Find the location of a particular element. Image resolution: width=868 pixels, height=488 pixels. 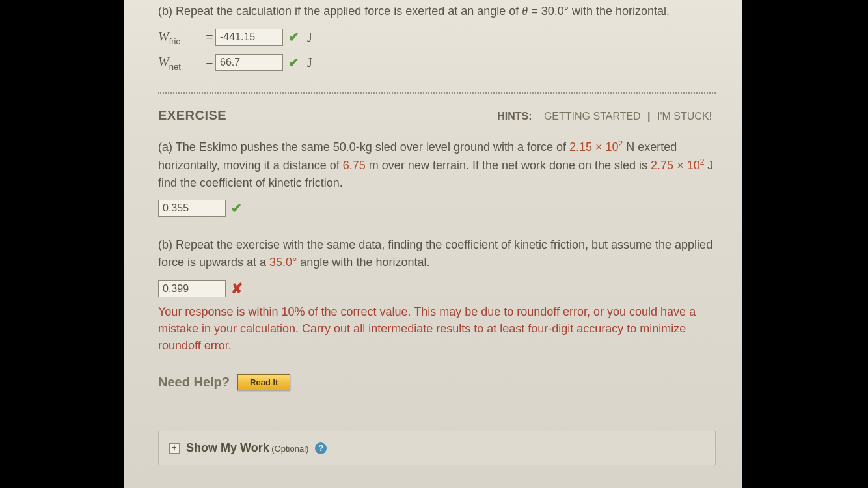

expand-icon: + is located at coordinates (174, 448).